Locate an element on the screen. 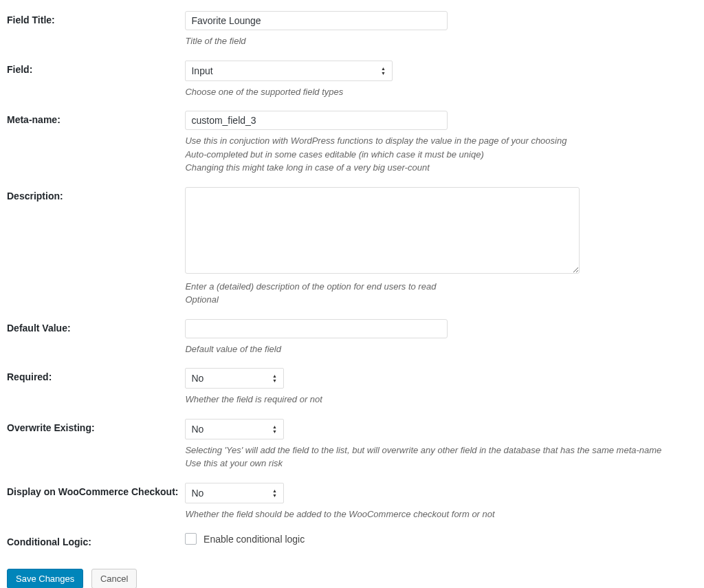  label-conditional-logic: Conditional Logic: is located at coordinates (96, 542).